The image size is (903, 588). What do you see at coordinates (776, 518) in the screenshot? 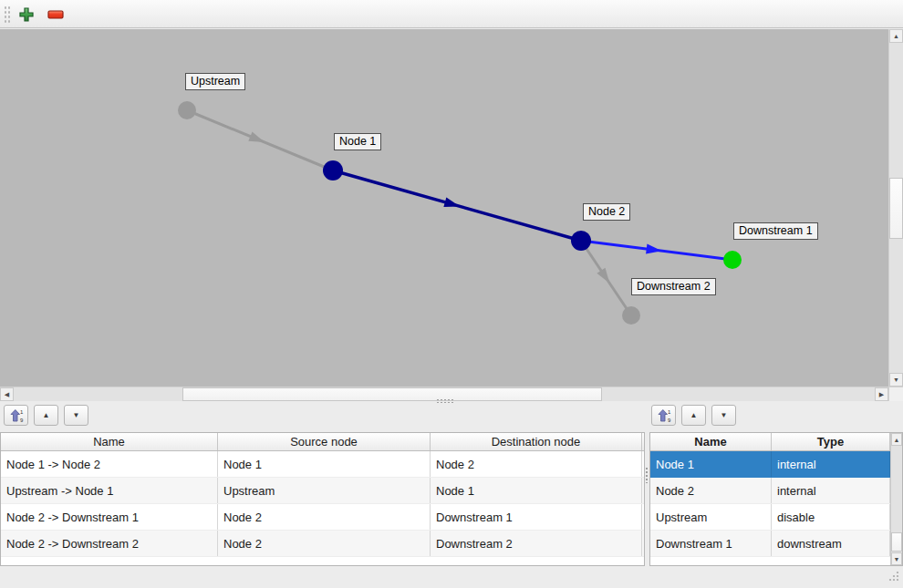
I see `table-row: Upstreamdisable` at bounding box center [776, 518].